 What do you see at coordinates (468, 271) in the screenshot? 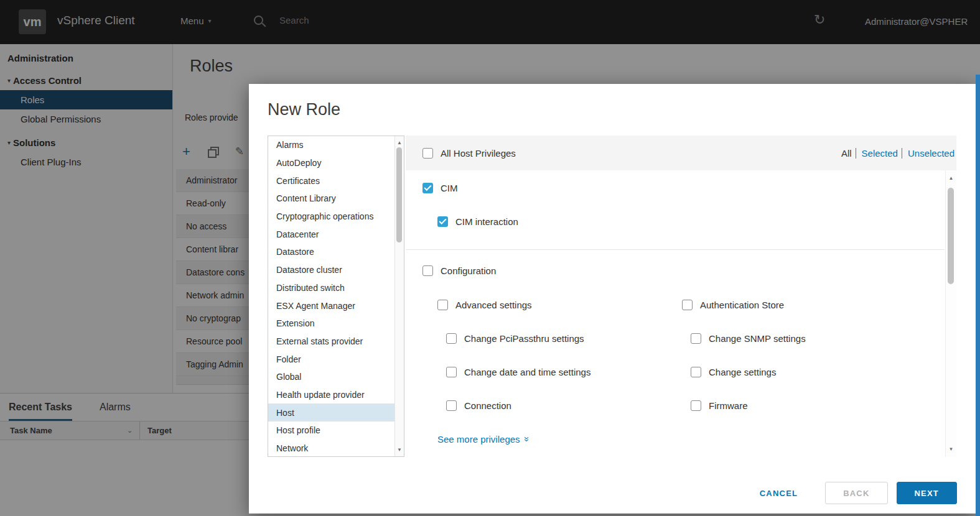
I see `privilege-label: Configuration` at bounding box center [468, 271].